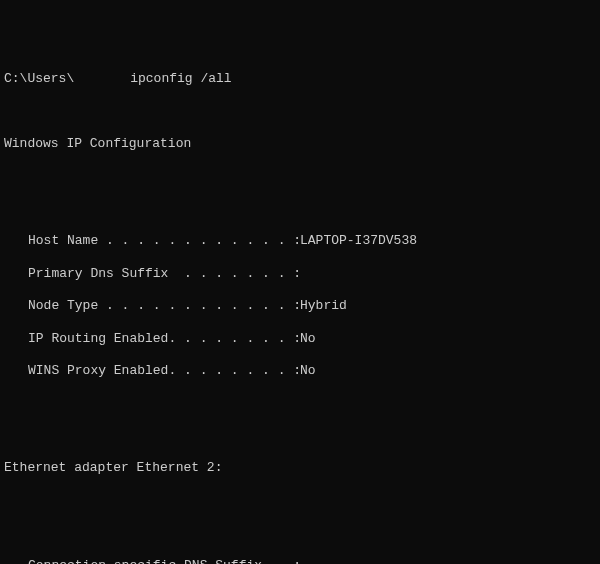 The height and width of the screenshot is (564, 600). I want to click on host-name-row: Host Name . . . . . . . . . . . . :LAPTO…, so click(300, 241).